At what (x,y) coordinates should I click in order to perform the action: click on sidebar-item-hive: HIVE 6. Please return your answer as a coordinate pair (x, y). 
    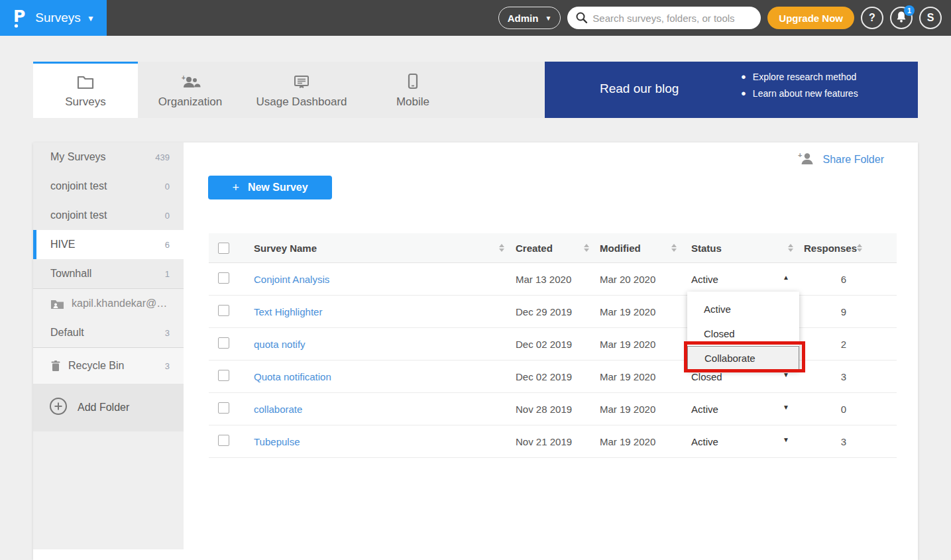
    Looking at the image, I should click on (109, 245).